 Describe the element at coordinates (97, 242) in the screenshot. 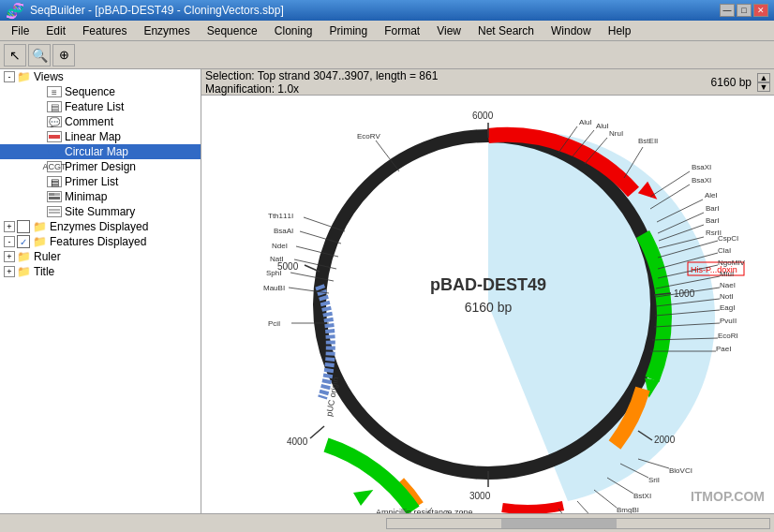

I see `sidebar-label-features: Features Displayed` at that location.